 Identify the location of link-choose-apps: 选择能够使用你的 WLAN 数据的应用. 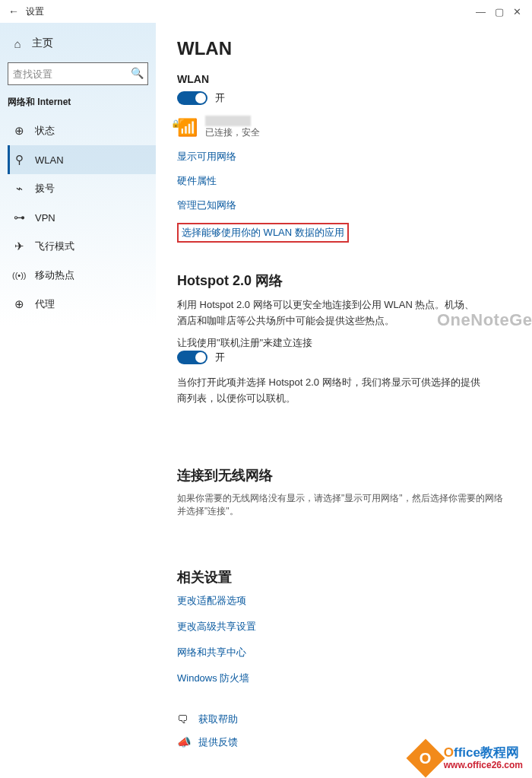
(263, 233).